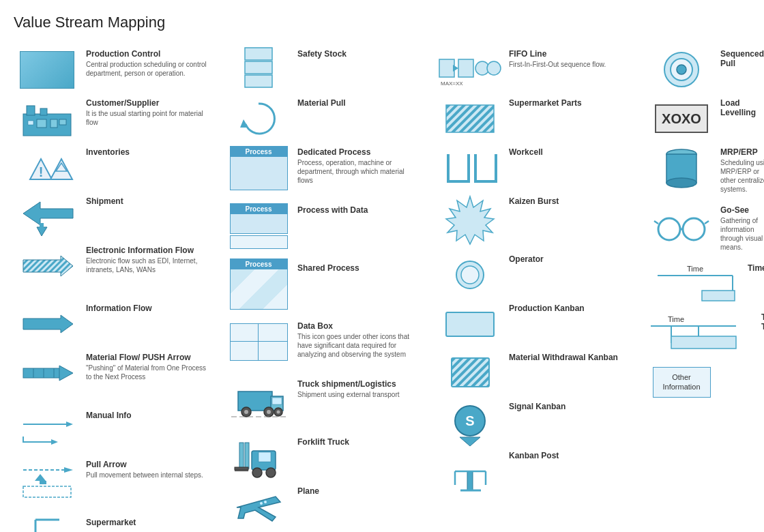  What do you see at coordinates (706, 289) in the screenshot?
I see `column-4: Sequenced Pull XOXO Load Levelling` at bounding box center [706, 289].